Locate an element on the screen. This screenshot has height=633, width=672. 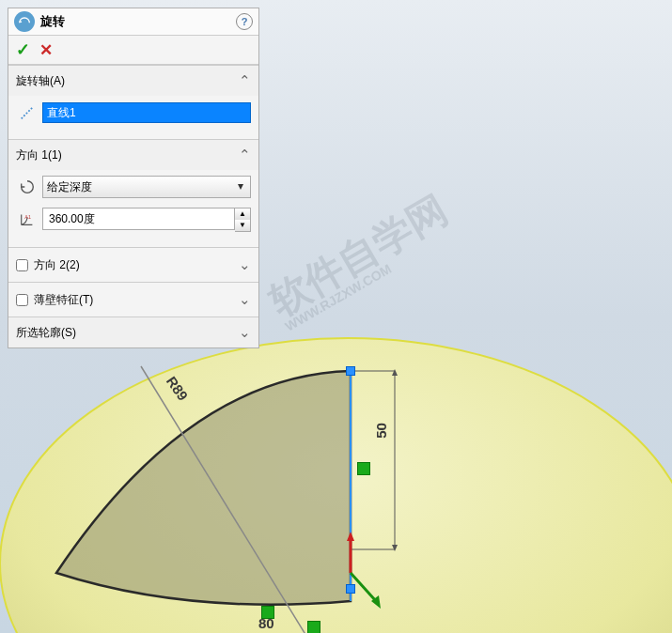
section-contours: 所选轮廓(S) ⌄ is located at coordinates (133, 332).